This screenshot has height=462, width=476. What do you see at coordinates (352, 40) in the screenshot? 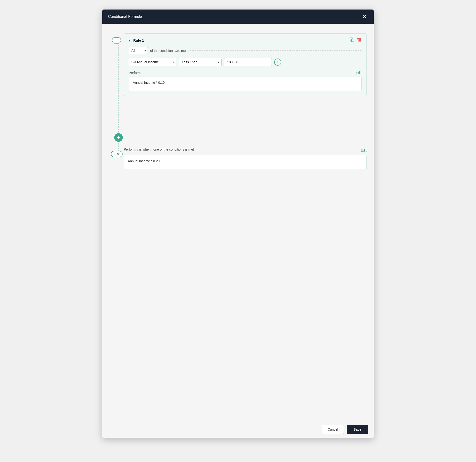
I see `copy-icon` at bounding box center [352, 40].